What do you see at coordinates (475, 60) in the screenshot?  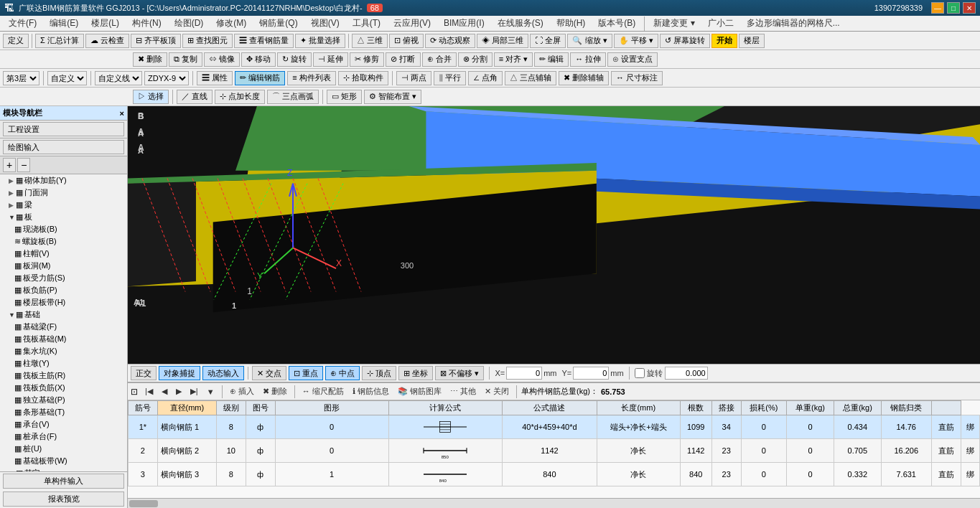 I see `btn-split: ⊗ 分割` at bounding box center [475, 60].